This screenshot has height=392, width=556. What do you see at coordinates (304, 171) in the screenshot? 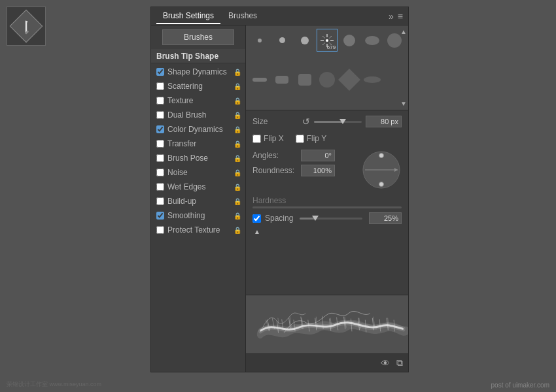
I see `roundness-row: Roundness:` at bounding box center [304, 171].